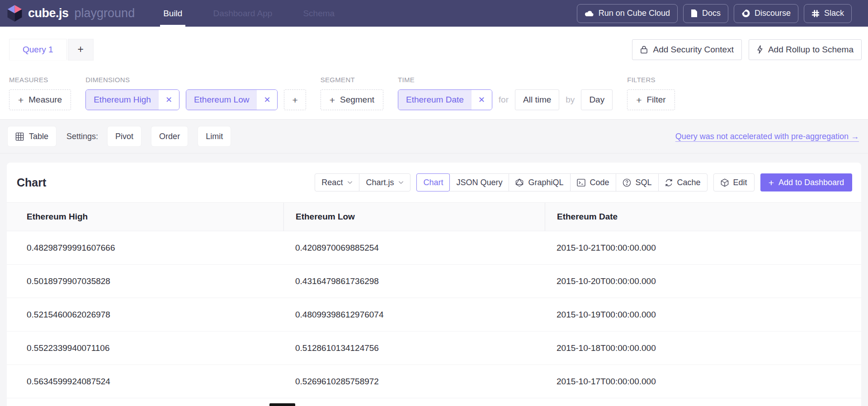  What do you see at coordinates (519, 182) in the screenshot?
I see `graphql-icon` at bounding box center [519, 182].